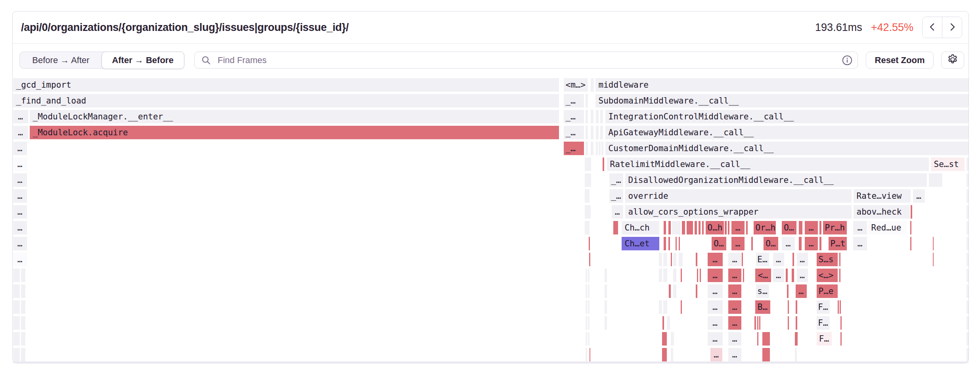 This screenshot has width=980, height=365. What do you see at coordinates (787, 133) in the screenshot?
I see `flame-frame: ApiGatewayMiddleware.__call__` at bounding box center [787, 133].